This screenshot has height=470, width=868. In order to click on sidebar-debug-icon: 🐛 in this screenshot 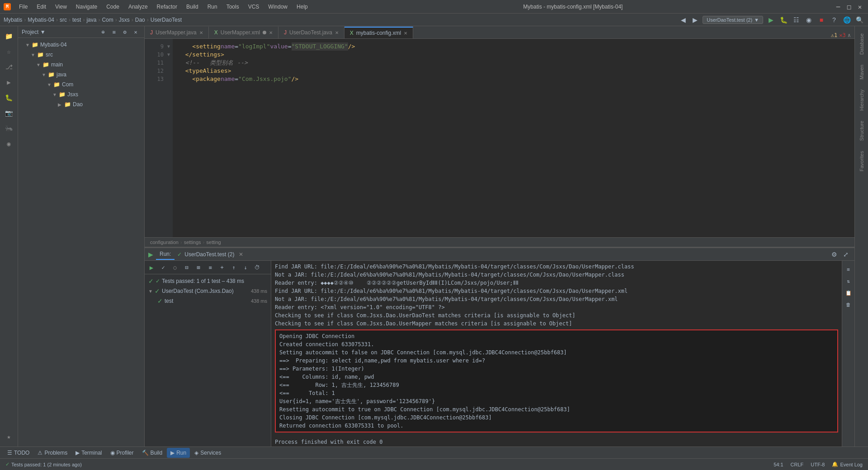, I will do `click(9, 98)`.